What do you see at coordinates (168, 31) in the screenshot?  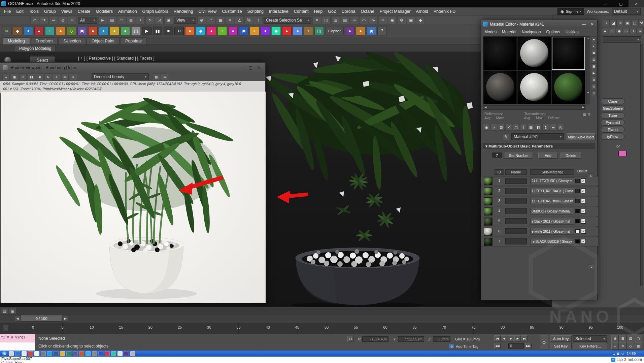 I see `stop-icon: ■` at bounding box center [168, 31].